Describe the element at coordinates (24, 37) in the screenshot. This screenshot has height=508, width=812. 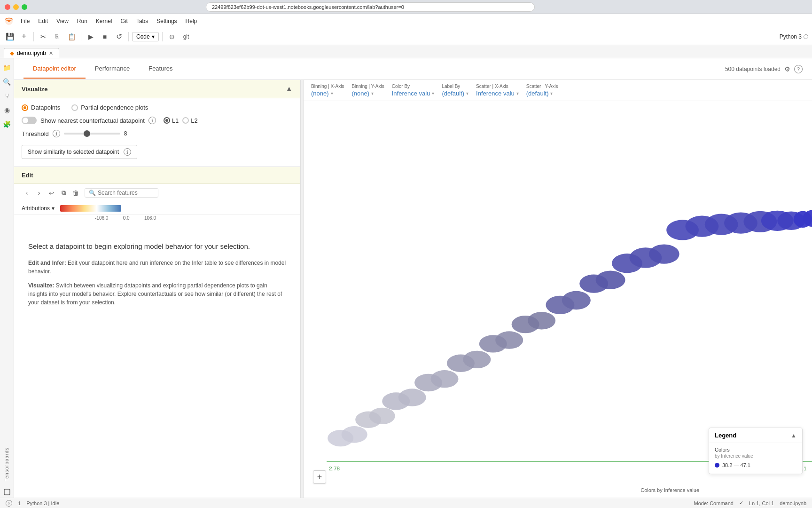
I see `add-cell-button: +` at that location.